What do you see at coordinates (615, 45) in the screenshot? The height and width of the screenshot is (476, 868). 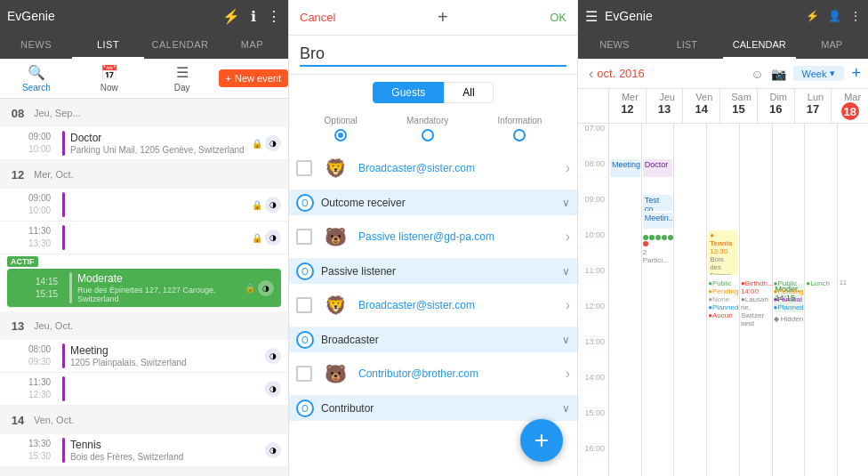 I see `right-tab-news: NEWS` at bounding box center [615, 45].